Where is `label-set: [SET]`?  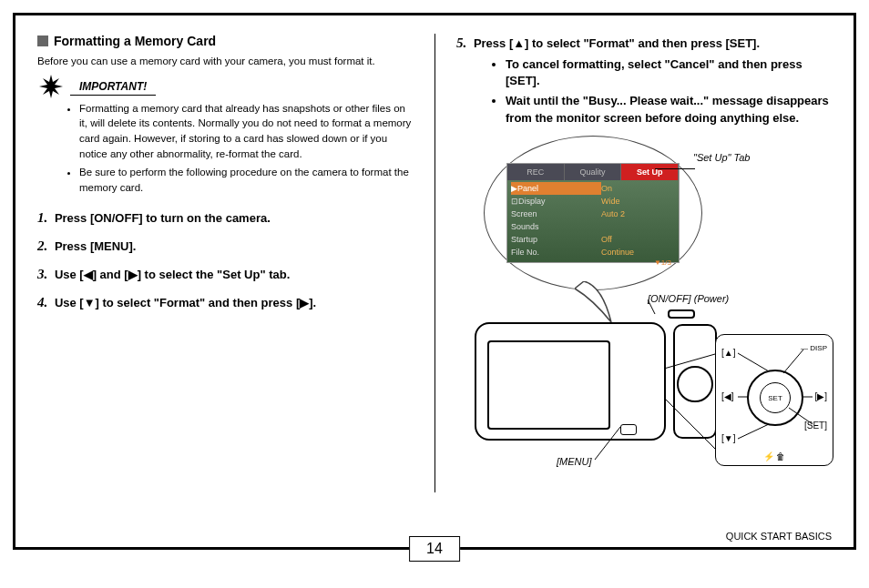 label-set: [SET] is located at coordinates (816, 426).